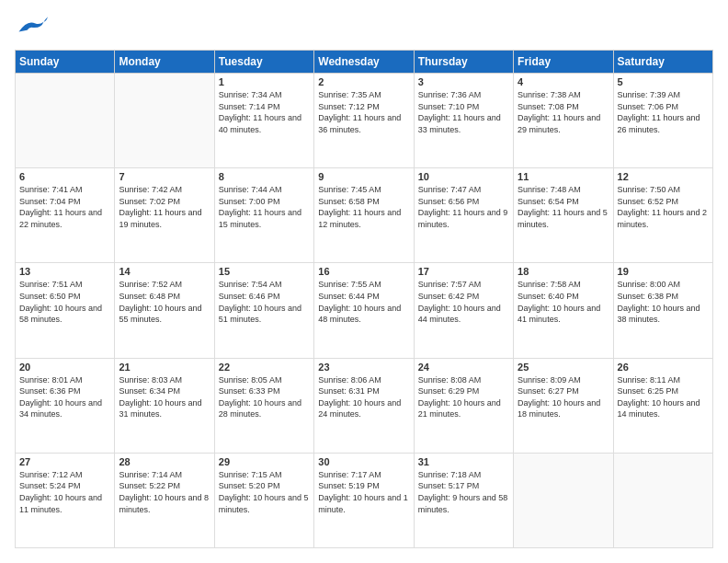 Image resolution: width=728 pixels, height=563 pixels. Describe the element at coordinates (364, 28) in the screenshot. I see `page-header` at that location.